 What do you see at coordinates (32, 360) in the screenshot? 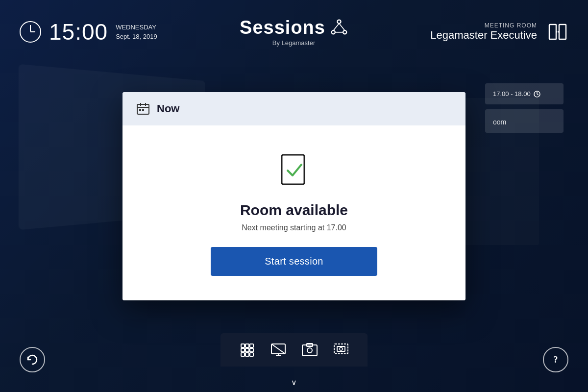
I see `refresh-button` at bounding box center [32, 360].